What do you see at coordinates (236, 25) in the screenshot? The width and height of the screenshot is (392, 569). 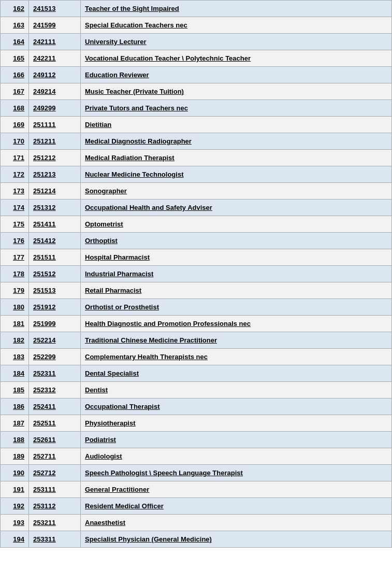 I see `occupation-title: Special Education Teachers nec` at bounding box center [236, 25].